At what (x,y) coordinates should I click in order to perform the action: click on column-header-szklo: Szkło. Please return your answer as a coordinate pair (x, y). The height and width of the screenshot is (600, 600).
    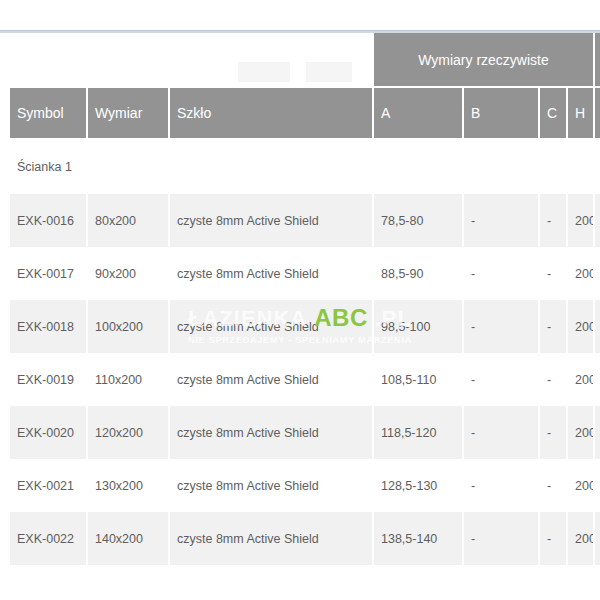
    Looking at the image, I should click on (271, 113).